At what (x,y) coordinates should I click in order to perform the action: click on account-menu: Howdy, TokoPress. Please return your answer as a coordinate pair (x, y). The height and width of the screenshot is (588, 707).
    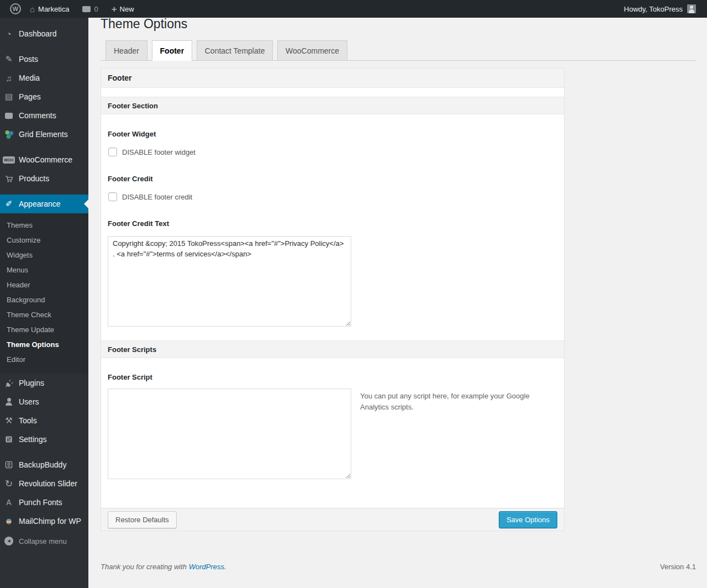
    Looking at the image, I should click on (660, 9).